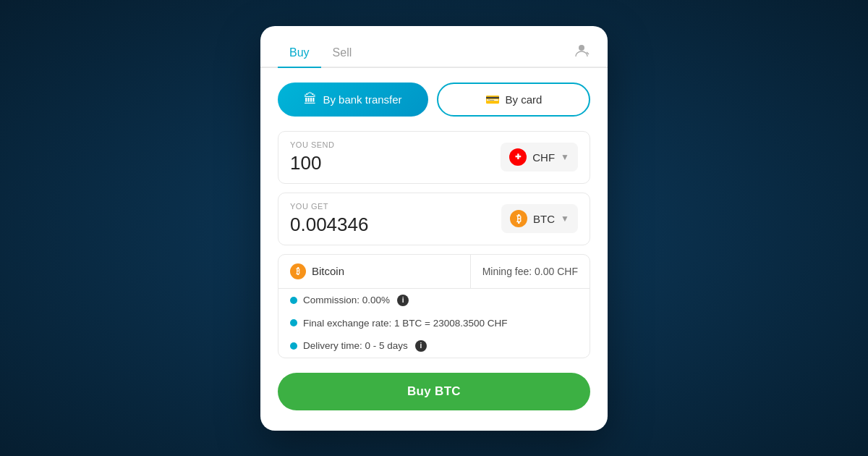 The width and height of the screenshot is (868, 456). I want to click on chf-flag-icon: ✚, so click(518, 157).